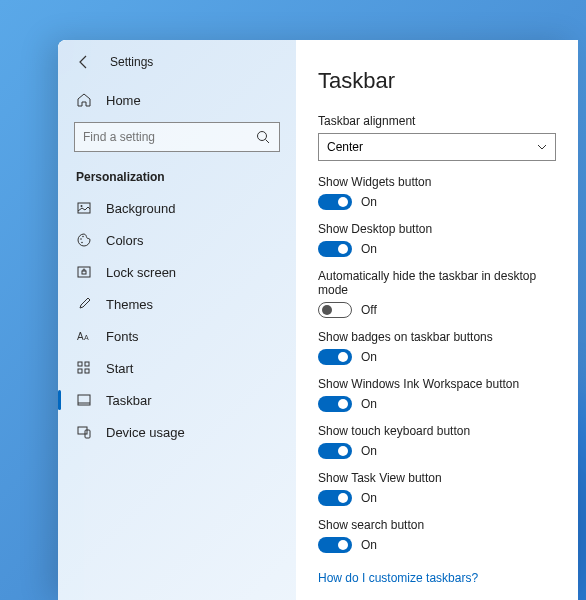 This screenshot has width=586, height=600. Describe the element at coordinates (437, 384) in the screenshot. I see `toggle-label: Show Windows Ink Workspace button` at that location.